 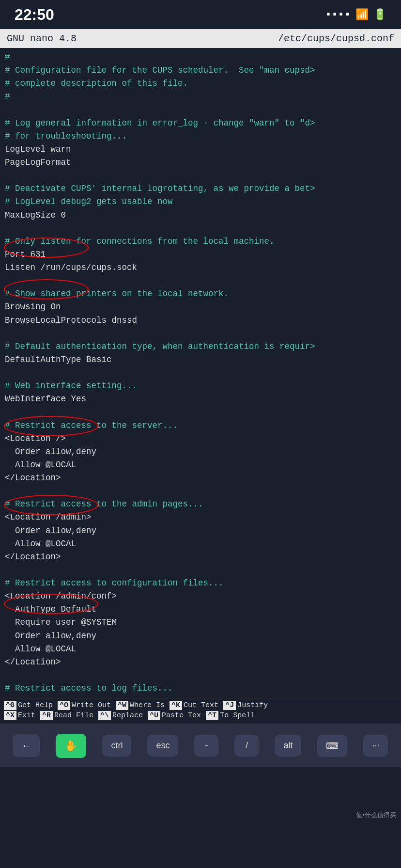 I want to click on help-item: ^WWhere Is, so click(x=140, y=706).